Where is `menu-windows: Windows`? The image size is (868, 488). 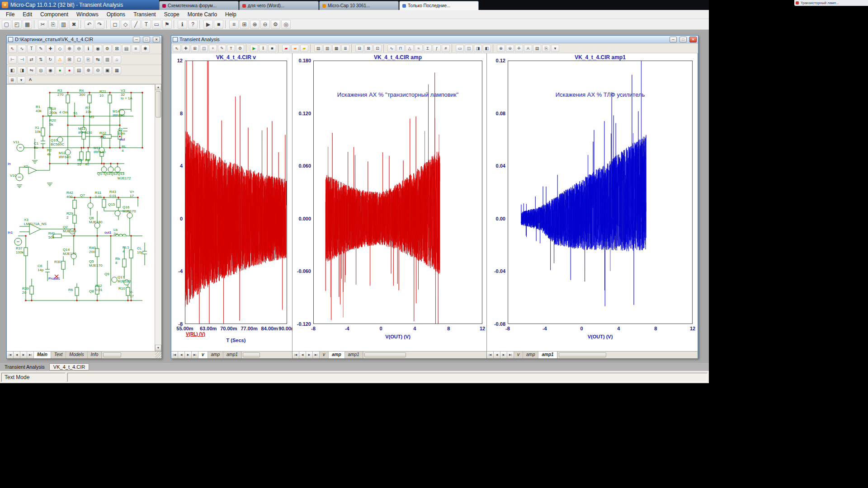
menu-windows: Windows is located at coordinates (88, 14).